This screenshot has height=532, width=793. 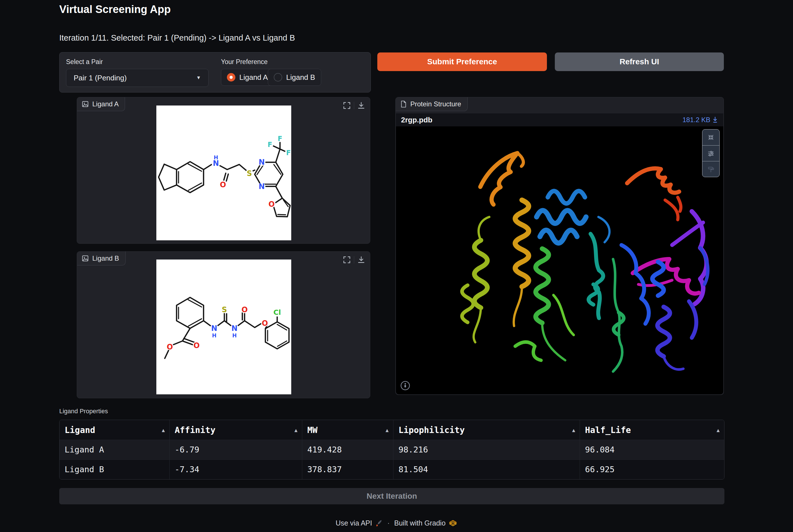 What do you see at coordinates (84, 411) in the screenshot?
I see `ligand-properties-caption: Ligand Properties` at bounding box center [84, 411].